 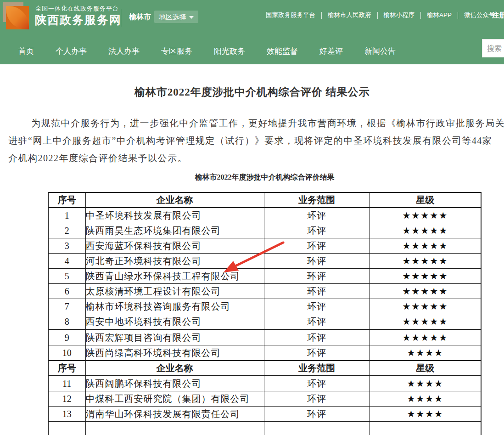 I want to click on cell-name: 太原核清环境工程设计有限公司, so click(x=174, y=291).